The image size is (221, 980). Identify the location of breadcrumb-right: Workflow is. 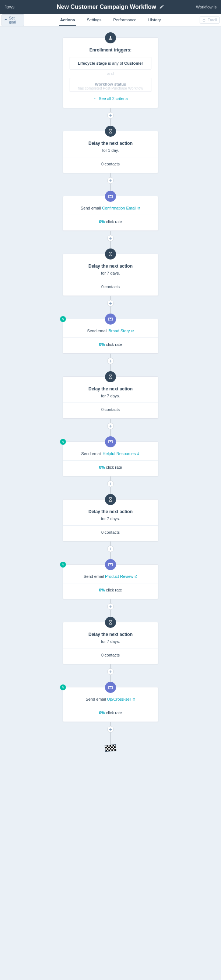
(200, 7).